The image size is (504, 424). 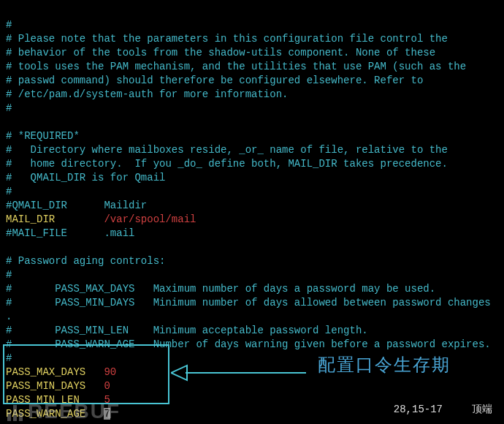 What do you see at coordinates (107, 400) in the screenshot?
I see `config-value: 5` at bounding box center [107, 400].